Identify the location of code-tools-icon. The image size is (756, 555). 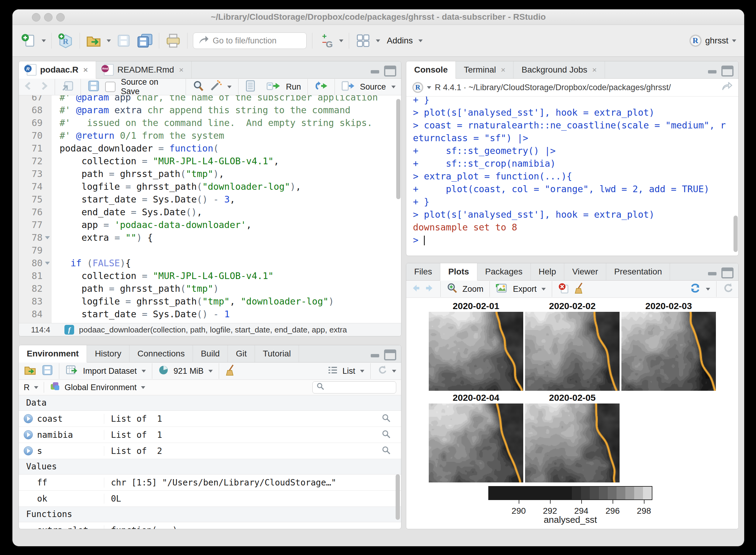
(216, 87).